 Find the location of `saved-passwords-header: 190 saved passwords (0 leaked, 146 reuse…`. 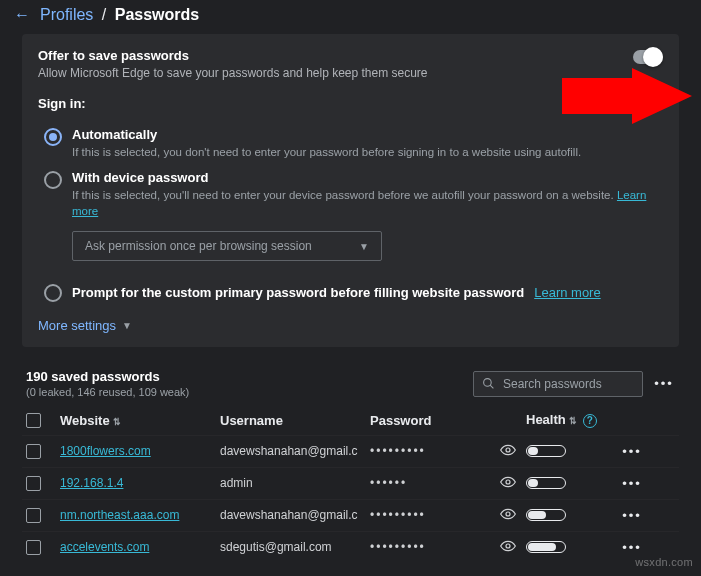

saved-passwords-header: 190 saved passwords (0 leaked, 146 reuse… is located at coordinates (350, 384).